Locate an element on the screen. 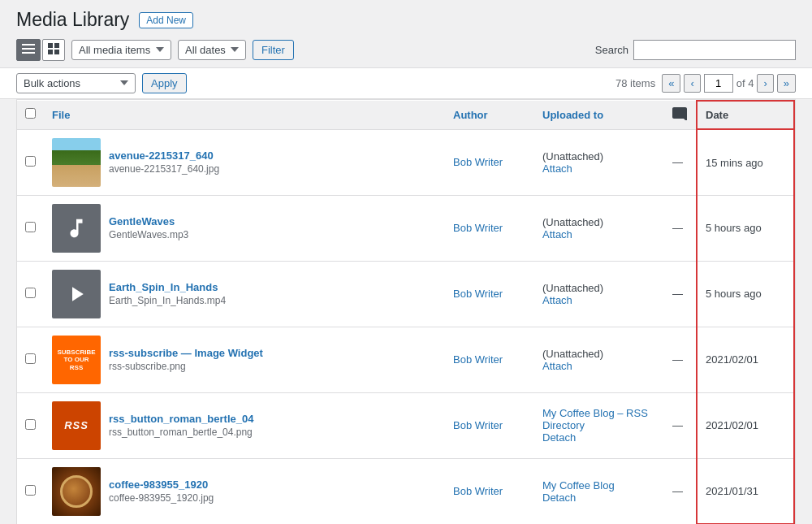 The image size is (812, 524). list-view-button is located at coordinates (28, 50).